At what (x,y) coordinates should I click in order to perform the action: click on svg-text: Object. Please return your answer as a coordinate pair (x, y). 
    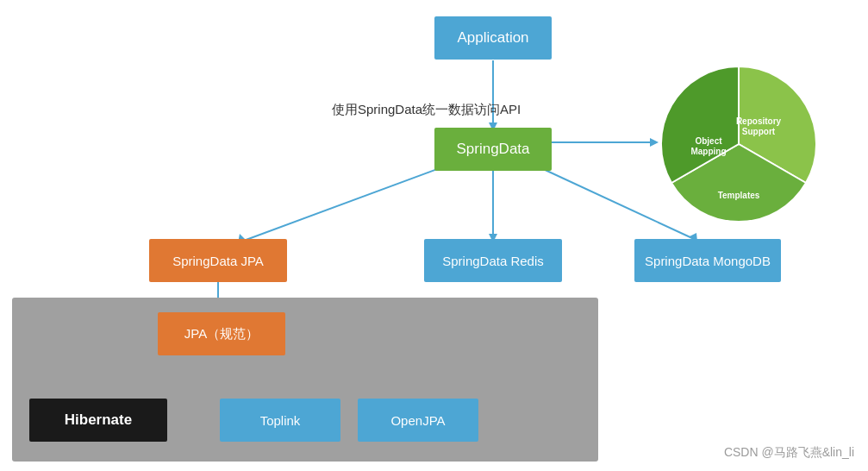
    Looking at the image, I should click on (709, 141).